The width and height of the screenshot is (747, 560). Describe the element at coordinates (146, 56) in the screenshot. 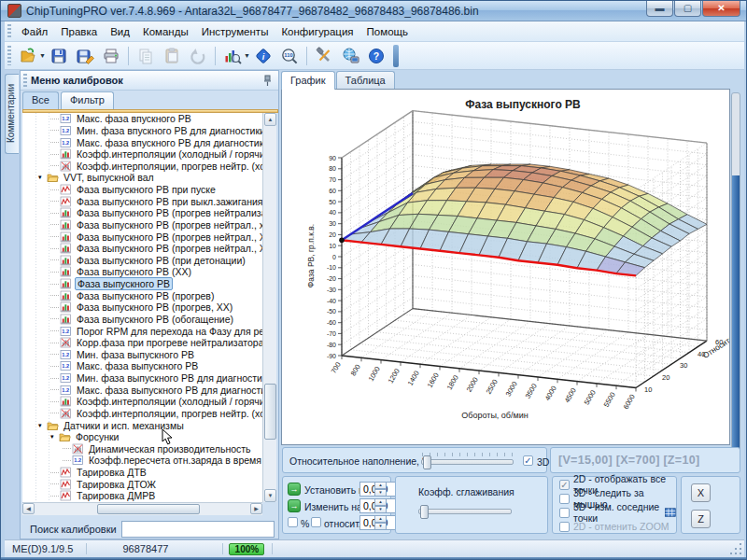

I see `copy-icon` at that location.